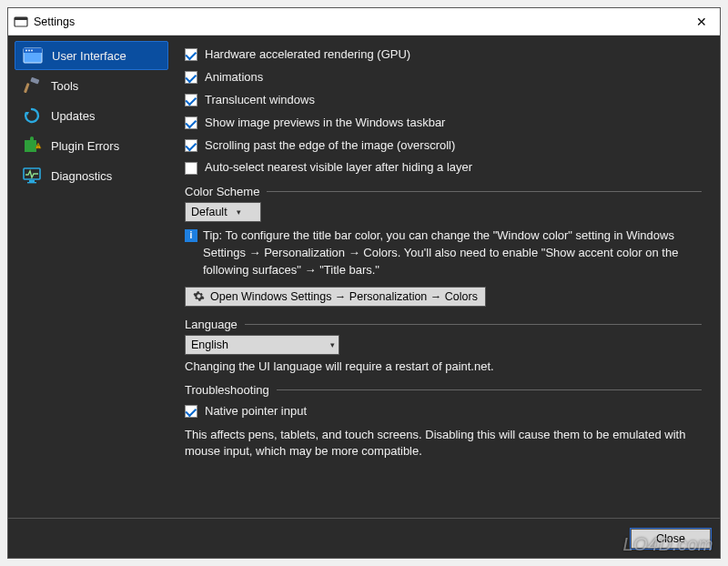 The image size is (728, 566). I want to click on checkbox-label: Show image previews in the Windows taskb…, so click(325, 124).